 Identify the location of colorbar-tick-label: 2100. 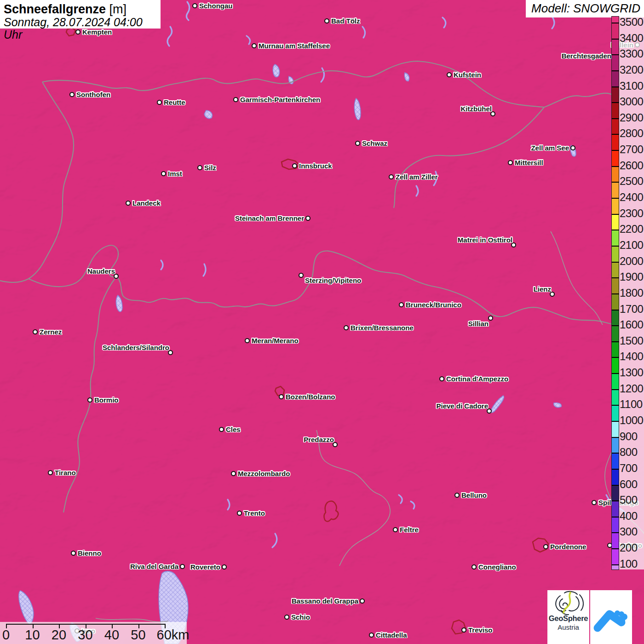
(631, 245).